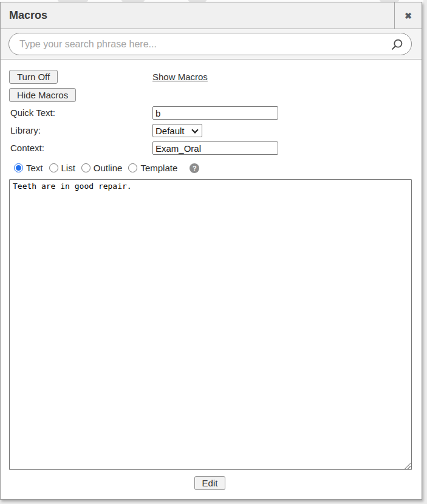 The image size is (427, 504). I want to click on toolbar-row-1: Turn Off Show Macros, so click(210, 77).